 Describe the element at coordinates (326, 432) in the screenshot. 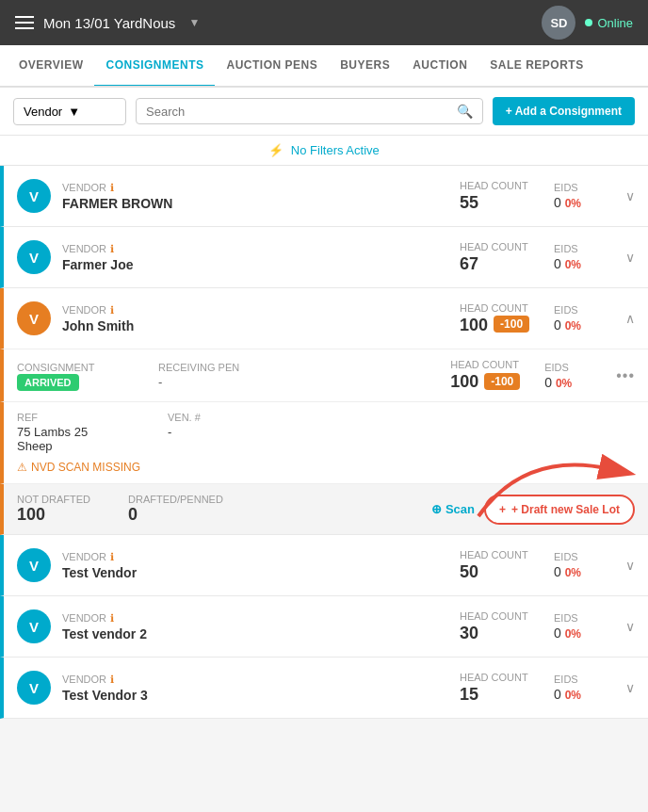

I see `details-row: REF 75 Lambs 25 Sheep VEN. # -` at that location.